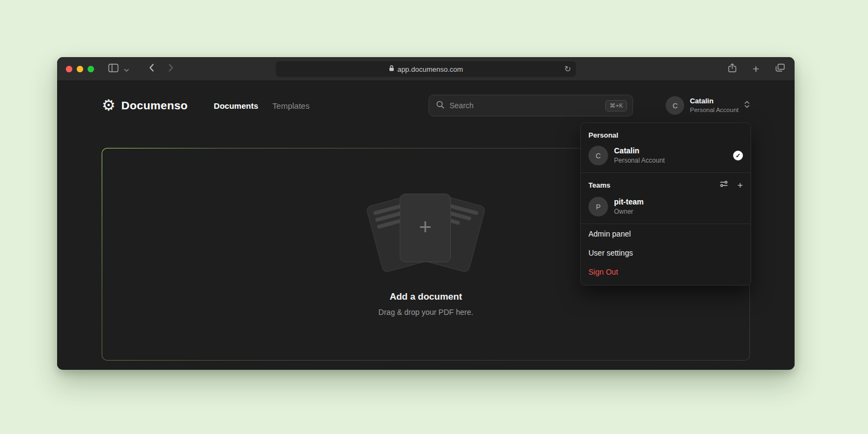  I want to click on chevron-right-icon, so click(171, 69).